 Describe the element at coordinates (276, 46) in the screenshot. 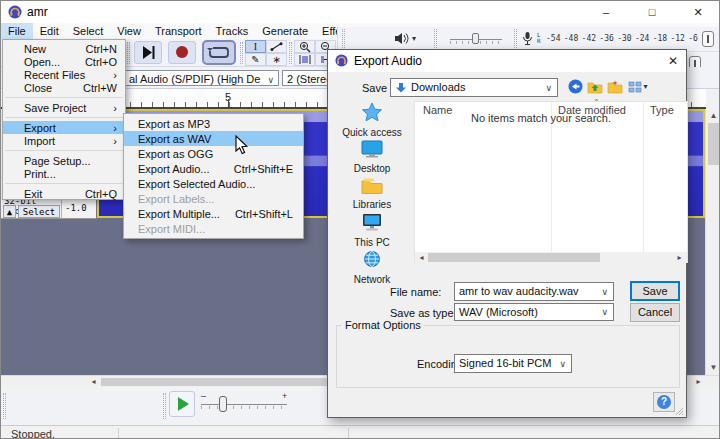

I see `envelope-tool-icon` at that location.